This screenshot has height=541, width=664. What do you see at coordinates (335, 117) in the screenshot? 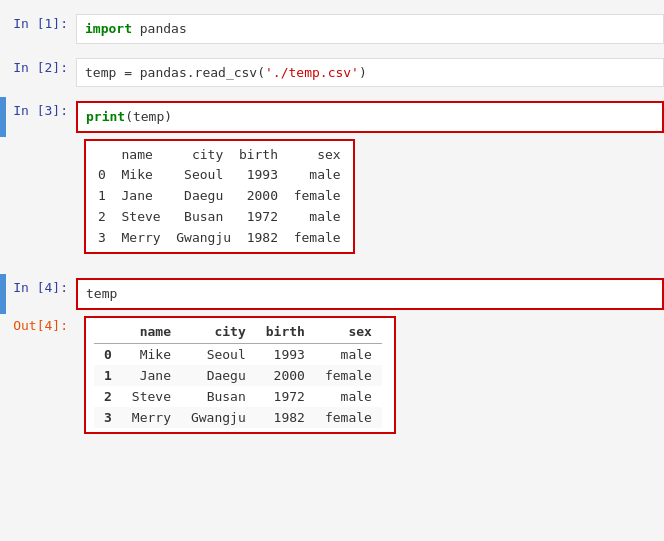
I see `cell-3-input-area: In [3]: print(temp)` at bounding box center [335, 117].